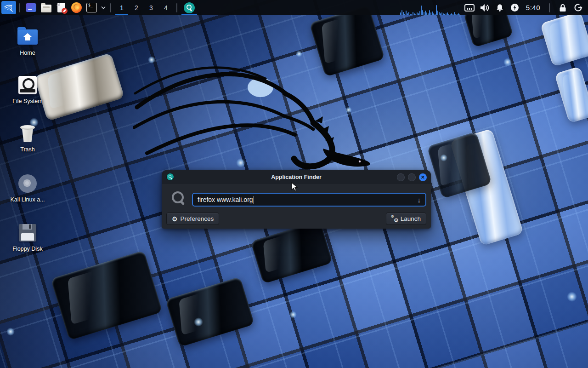  What do you see at coordinates (28, 184) in the screenshot?
I see `kali-shortcut-icon` at bounding box center [28, 184].